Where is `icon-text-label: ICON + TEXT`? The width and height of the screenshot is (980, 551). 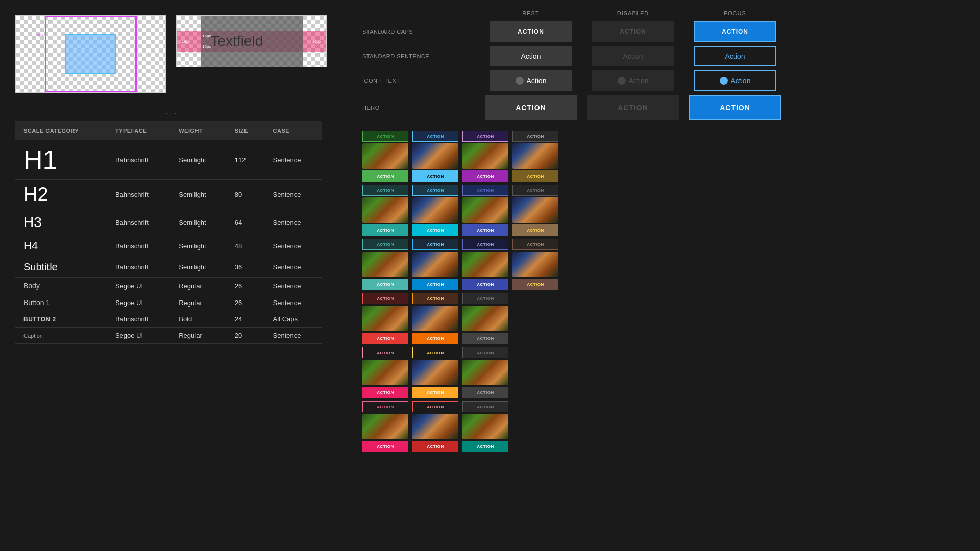 icon-text-label: ICON + TEXT is located at coordinates (421, 81).